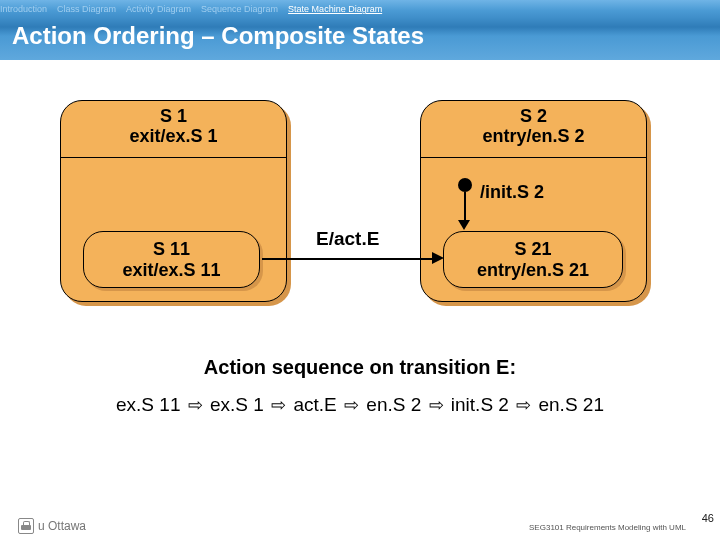 This screenshot has width=720, height=540. What do you see at coordinates (348, 239) in the screenshot?
I see `transition-label: E/act.E` at bounding box center [348, 239].